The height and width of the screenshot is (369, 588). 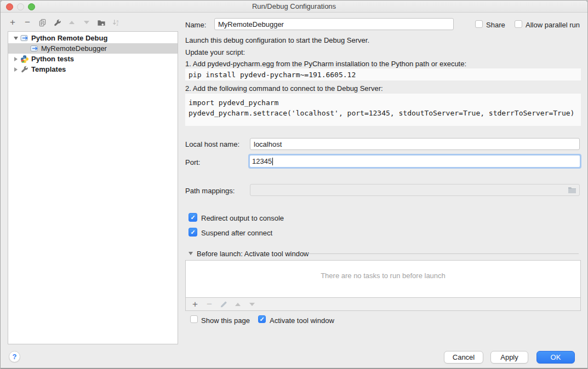 What do you see at coordinates (226, 321) in the screenshot?
I see `show-this-page-label: Show this page` at bounding box center [226, 321].